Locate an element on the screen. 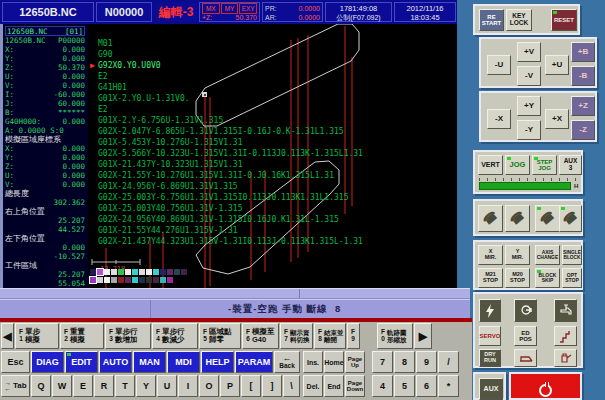 This screenshot has height=400, width=605. fkey-f2-button: F2 重置模擬 is located at coordinates (82, 336).